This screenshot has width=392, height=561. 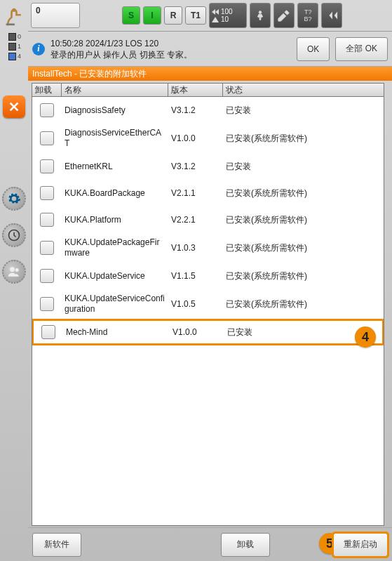 What do you see at coordinates (115, 110) in the screenshot?
I see `cell-name: DiagnosisSafety` at bounding box center [115, 110].